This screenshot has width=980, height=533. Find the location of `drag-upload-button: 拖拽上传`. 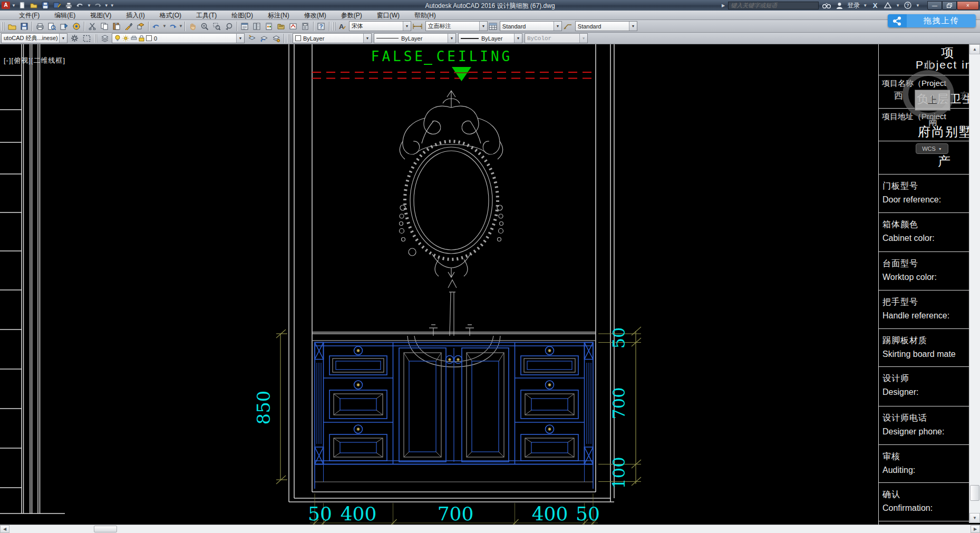

drag-upload-button: 拖拽上传 is located at coordinates (932, 21).